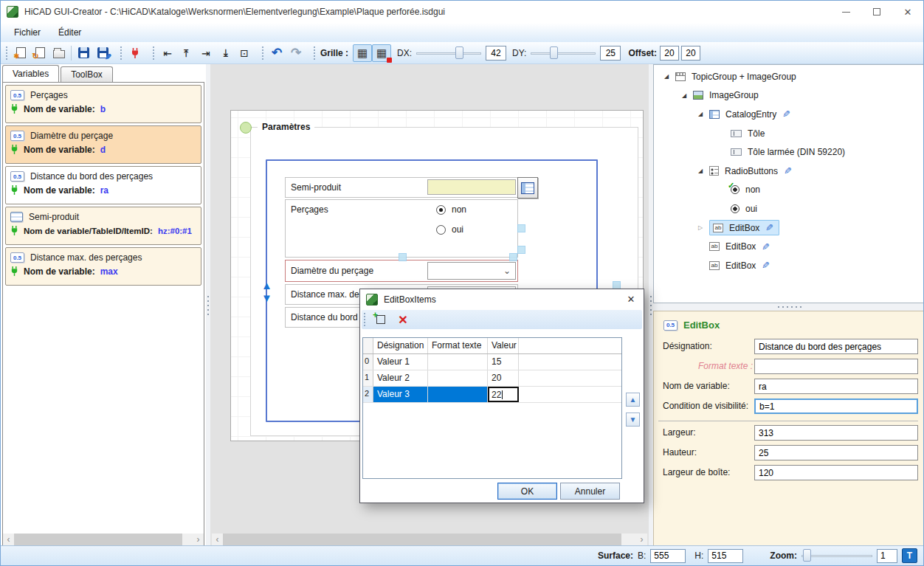 Image resolution: width=924 pixels, height=566 pixels. I want to click on column-valeur: Valeur, so click(503, 345).